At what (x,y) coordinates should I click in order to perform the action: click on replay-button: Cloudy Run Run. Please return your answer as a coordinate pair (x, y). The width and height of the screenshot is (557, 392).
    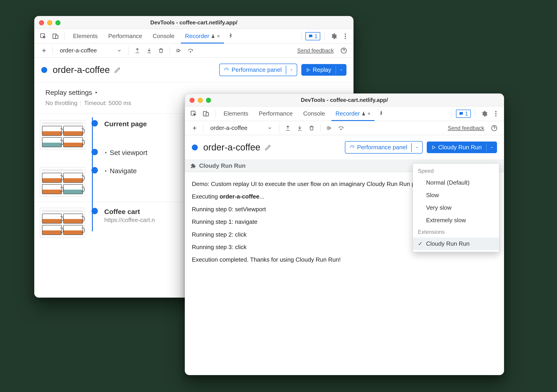
    Looking at the image, I should click on (462, 147).